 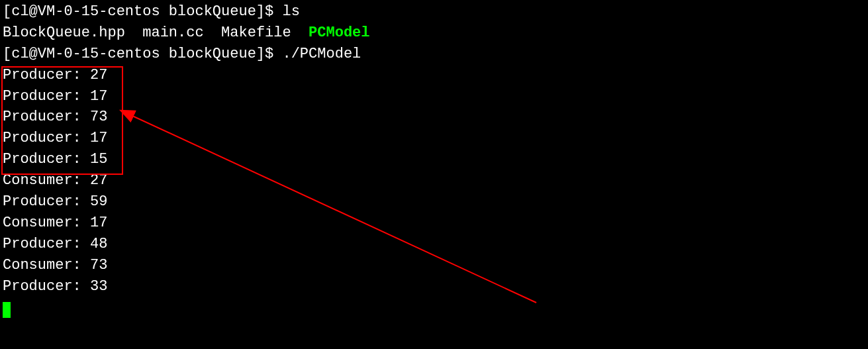 What do you see at coordinates (291, 12) in the screenshot?
I see `command-ls: ls` at bounding box center [291, 12].